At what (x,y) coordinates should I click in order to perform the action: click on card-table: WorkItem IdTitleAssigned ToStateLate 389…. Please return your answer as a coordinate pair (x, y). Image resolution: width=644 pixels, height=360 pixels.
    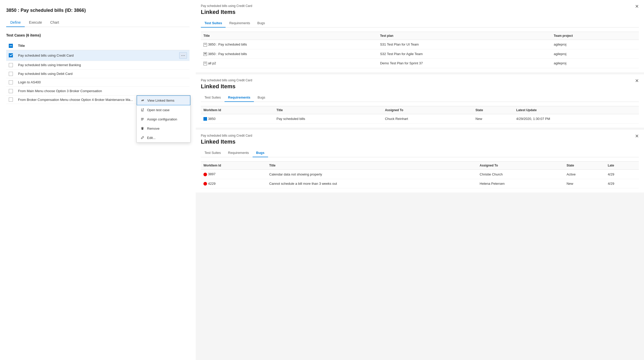
    Looking at the image, I should click on (420, 175).